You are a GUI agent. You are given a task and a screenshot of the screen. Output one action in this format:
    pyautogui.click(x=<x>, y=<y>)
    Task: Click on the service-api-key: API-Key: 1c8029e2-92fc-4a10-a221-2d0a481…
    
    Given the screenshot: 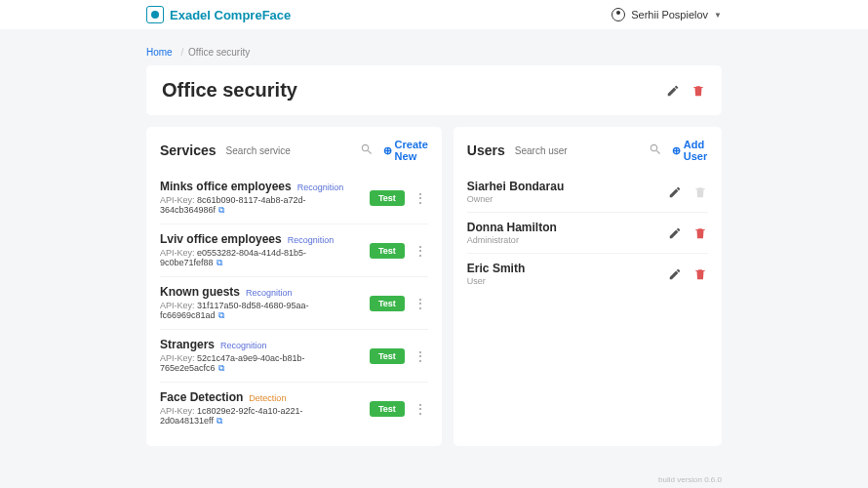 What is the action you would take?
    pyautogui.click(x=261, y=416)
    